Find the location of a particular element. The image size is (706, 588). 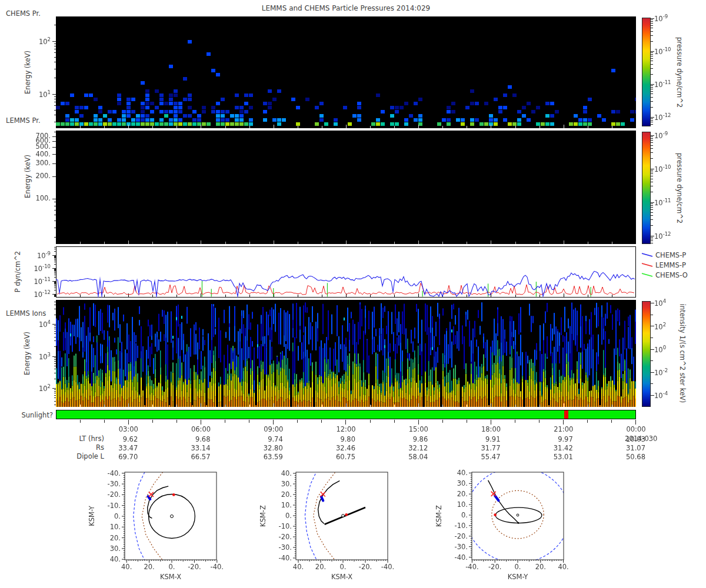

axis-tick-label: 10-9 is located at coordinates (661, 18).